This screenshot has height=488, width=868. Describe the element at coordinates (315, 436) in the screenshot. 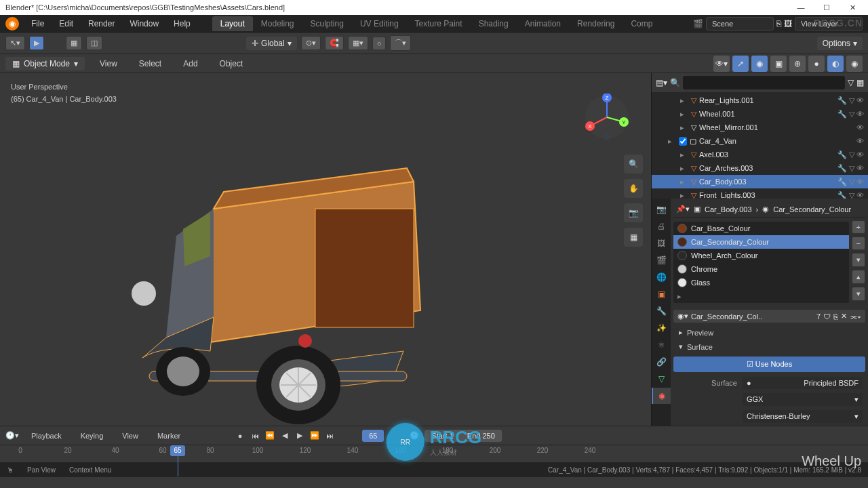

I see `jump-next-key-icon: ⏩` at that location.